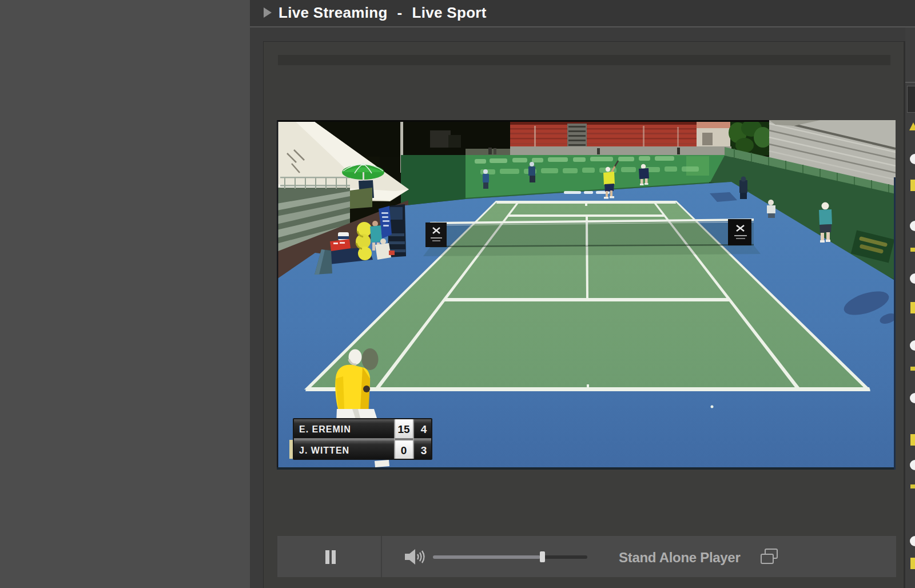 The height and width of the screenshot is (588, 915). I want to click on svg-text: 15, so click(404, 429).